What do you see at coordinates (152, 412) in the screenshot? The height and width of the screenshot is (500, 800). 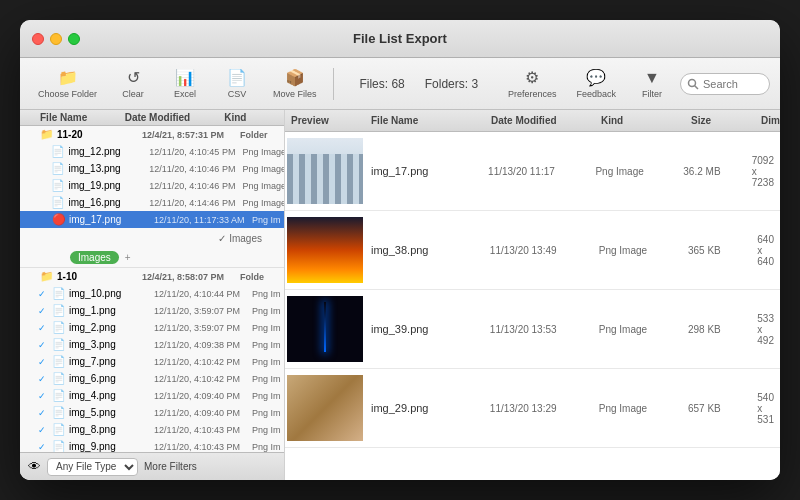 I see `file-item-img5: ✓ 📄 img_5.png 12/11/20, 4:09:40 PM Png I…` at bounding box center [152, 412].